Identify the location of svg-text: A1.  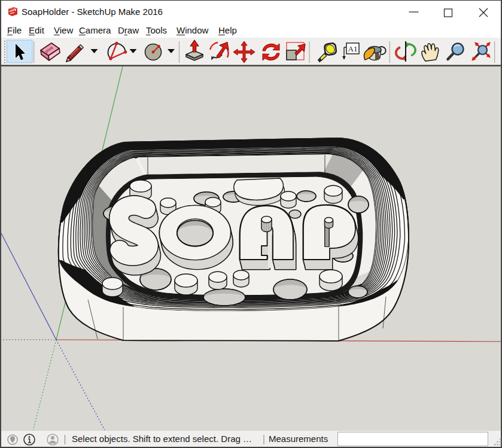
(353, 49).